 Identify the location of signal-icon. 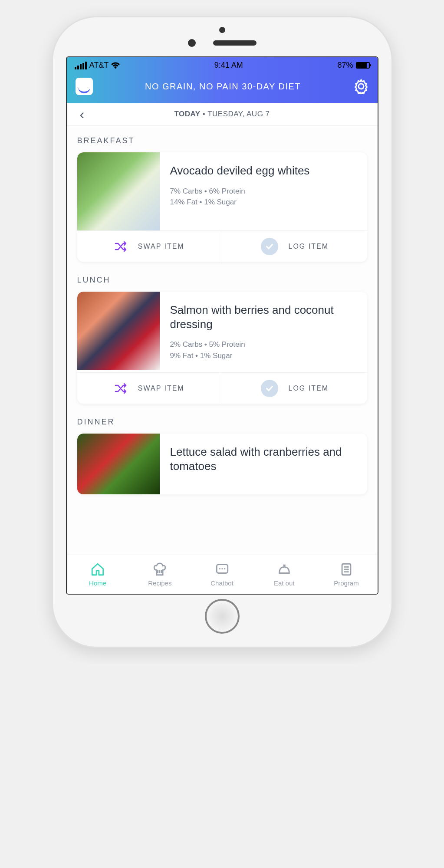
(81, 66).